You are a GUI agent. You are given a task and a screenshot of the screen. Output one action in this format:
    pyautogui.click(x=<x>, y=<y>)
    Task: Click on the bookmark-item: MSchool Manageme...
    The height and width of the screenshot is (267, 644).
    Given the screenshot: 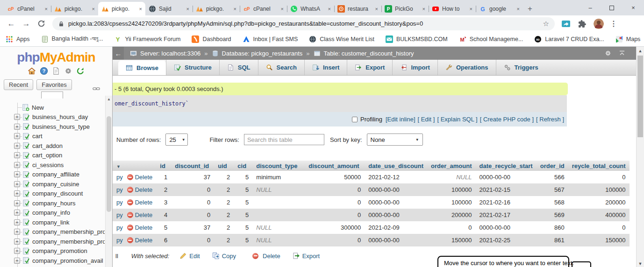 What is the action you would take?
    pyautogui.click(x=491, y=39)
    